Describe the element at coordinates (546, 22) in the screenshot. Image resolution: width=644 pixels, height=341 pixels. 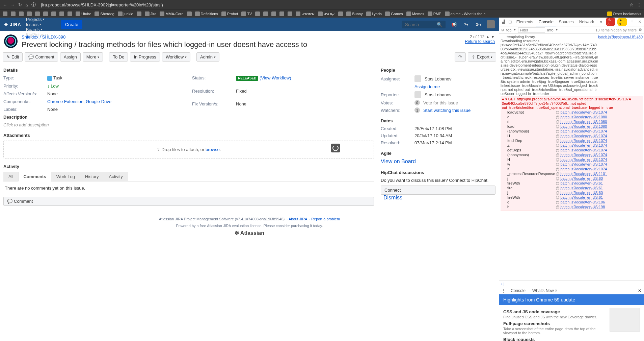
I see `devtools-tab-console: Console` at that location.